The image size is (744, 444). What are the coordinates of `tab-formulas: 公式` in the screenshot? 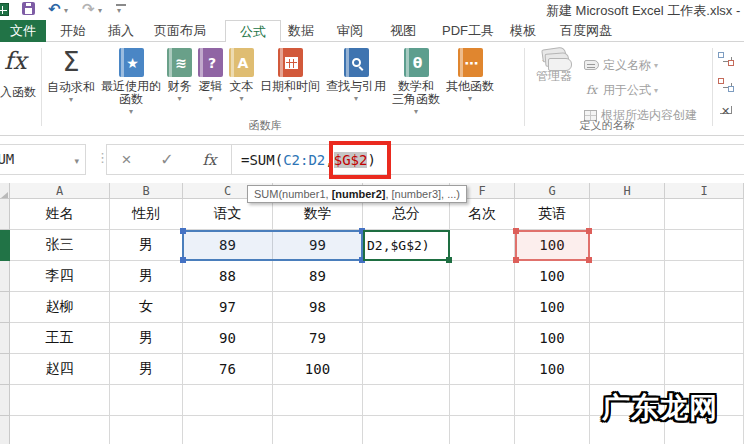 It's located at (253, 32).